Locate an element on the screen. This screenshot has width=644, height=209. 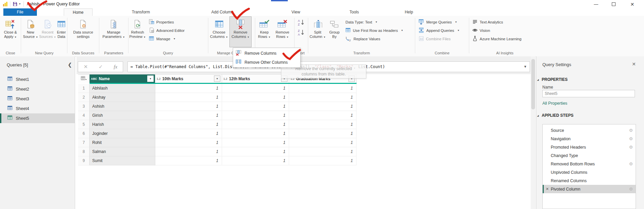
choose-columns-button: Choose Columns▼ is located at coordinates (219, 32).